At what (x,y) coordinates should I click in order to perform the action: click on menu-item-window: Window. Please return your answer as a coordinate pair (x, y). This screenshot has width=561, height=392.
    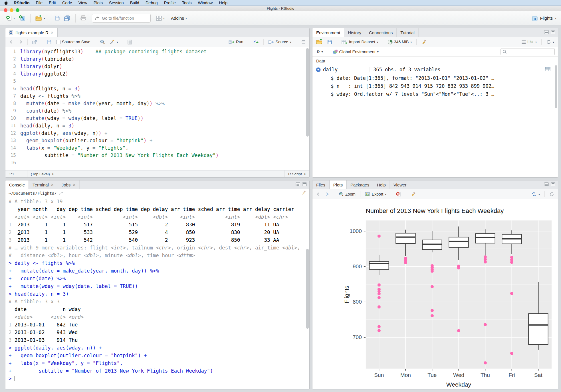
    Looking at the image, I should click on (205, 3).